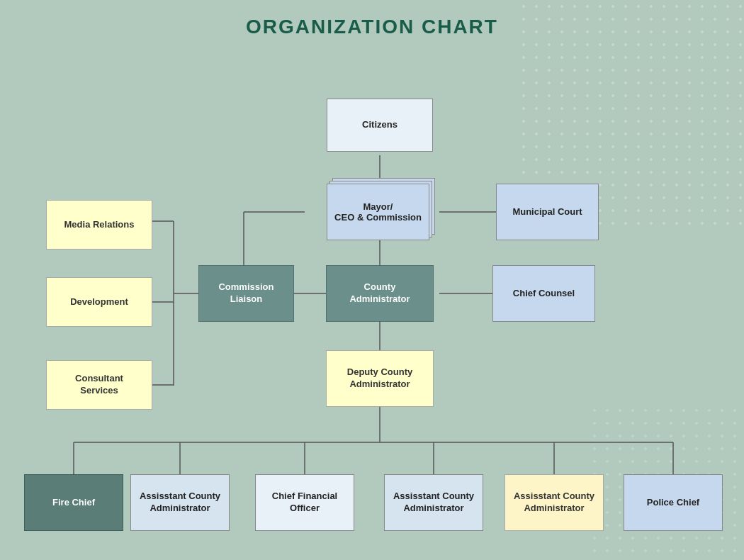  What do you see at coordinates (544, 293) in the screenshot?
I see `chief-counsel-box: Chief Counsel` at bounding box center [544, 293].